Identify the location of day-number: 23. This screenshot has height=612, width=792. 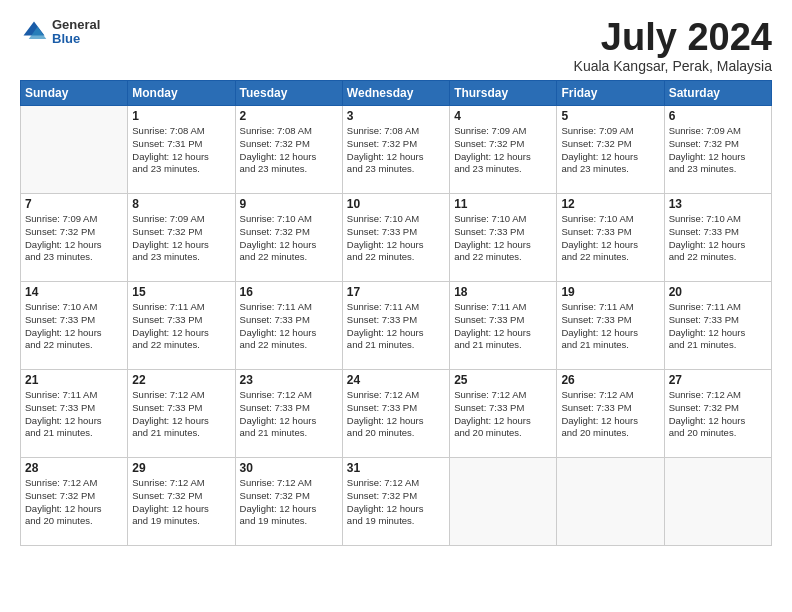
(289, 380).